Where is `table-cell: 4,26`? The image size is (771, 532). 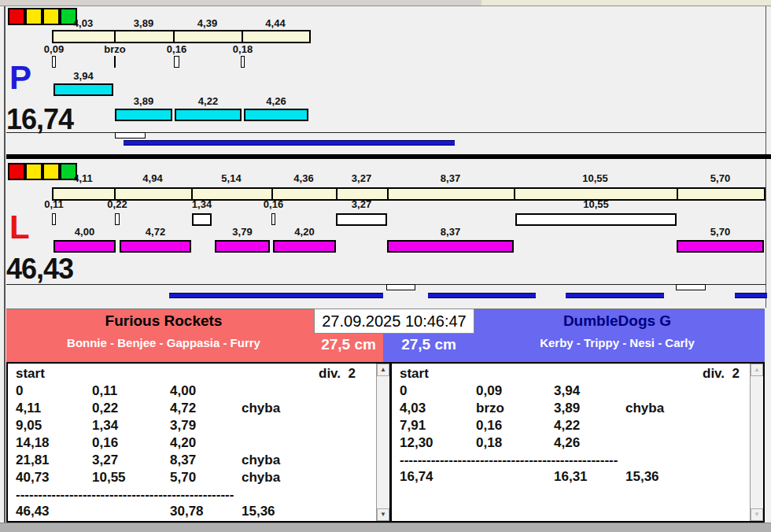
table-cell: 4,26 is located at coordinates (566, 443).